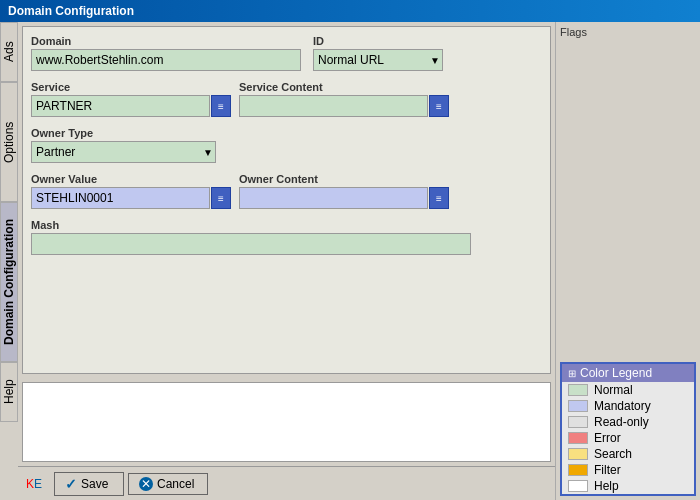 Image resolution: width=700 pixels, height=500 pixels. I want to click on service-lookup-button: ≡, so click(221, 106).